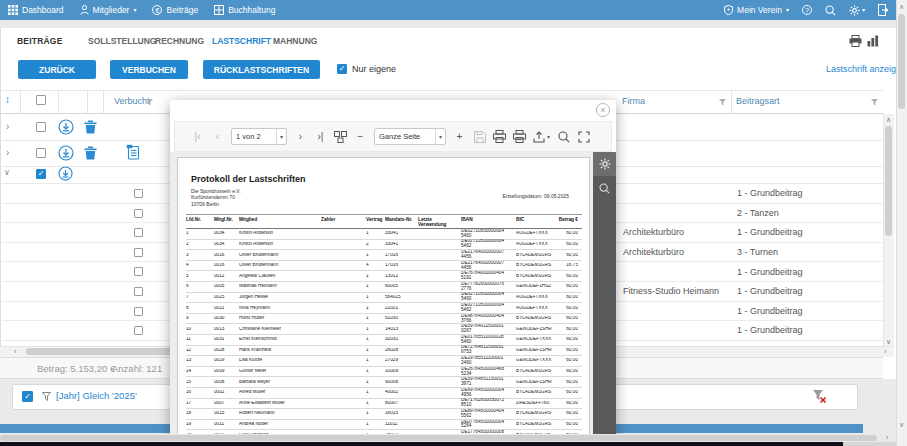 Image resolution: width=907 pixels, height=446 pixels. Describe the element at coordinates (500, 137) in the screenshot. I see `print-button` at that location.